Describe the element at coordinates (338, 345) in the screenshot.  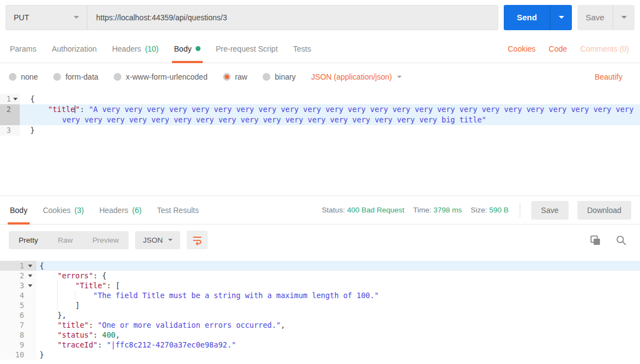
I see `code-line-content: "traceId": "|ffc8c212-4270a37ec0e98a92."` at that location.